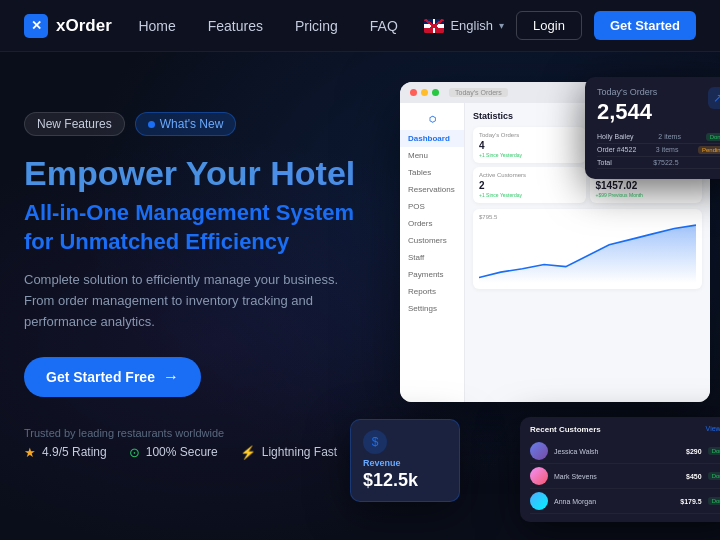 The image size is (720, 540). I want to click on sidebar-item-reports: Reports, so click(432, 292).